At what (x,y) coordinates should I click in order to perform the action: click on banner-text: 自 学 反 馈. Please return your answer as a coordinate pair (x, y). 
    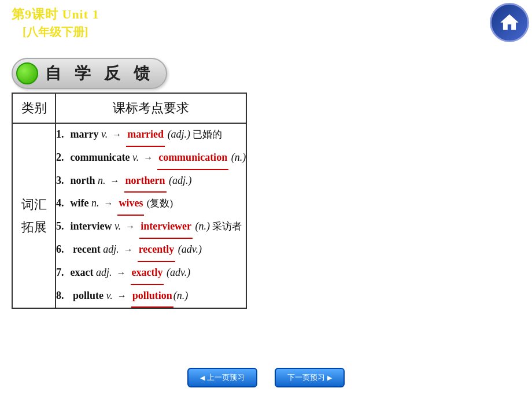
    Looking at the image, I should click on (99, 73).